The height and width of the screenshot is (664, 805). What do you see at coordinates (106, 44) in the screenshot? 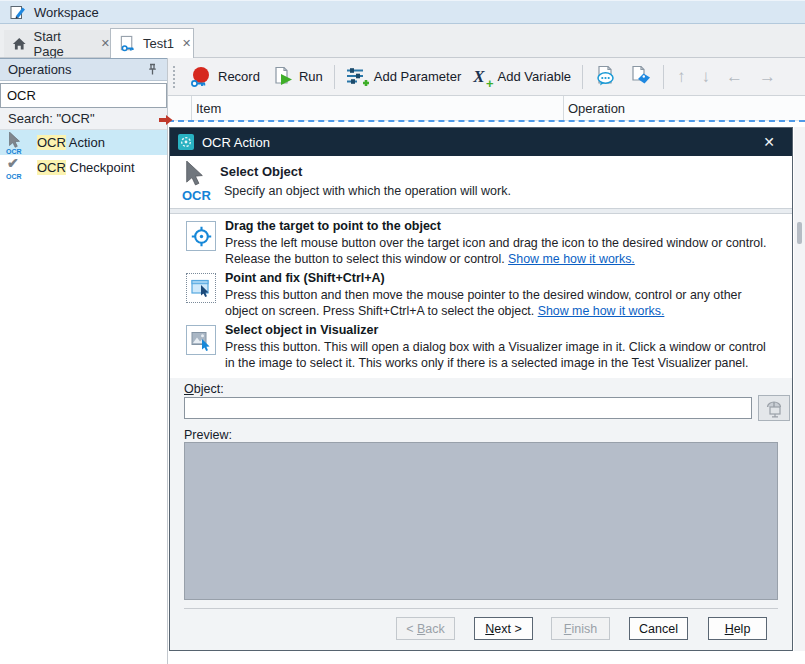
I see `tab-start-page-close-icon: ✕` at bounding box center [106, 44].